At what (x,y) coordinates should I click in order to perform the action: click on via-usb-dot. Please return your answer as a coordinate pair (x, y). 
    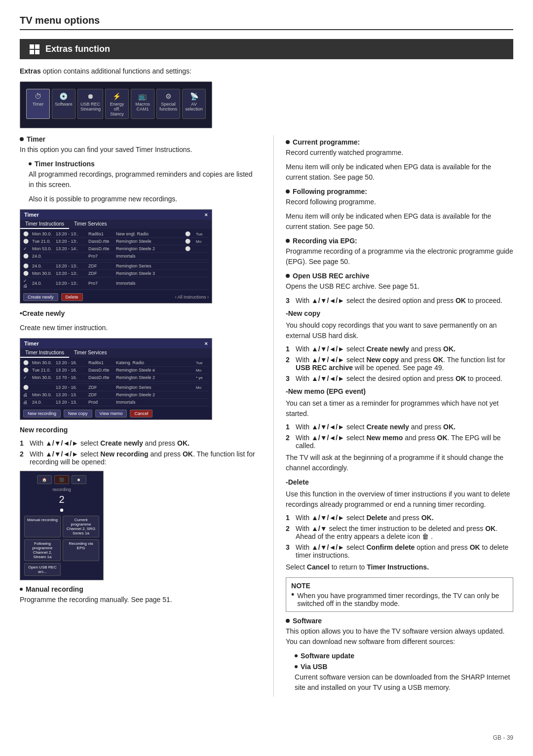
    Looking at the image, I should click on (296, 667).